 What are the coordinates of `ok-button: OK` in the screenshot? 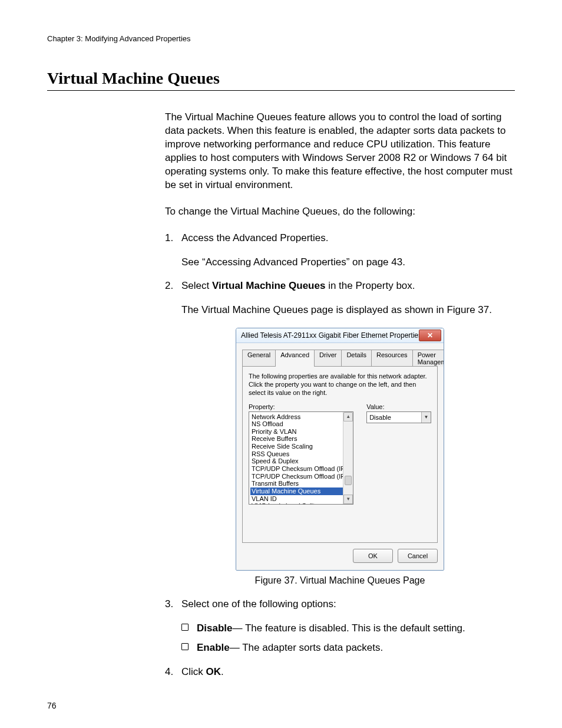 It's located at (373, 556).